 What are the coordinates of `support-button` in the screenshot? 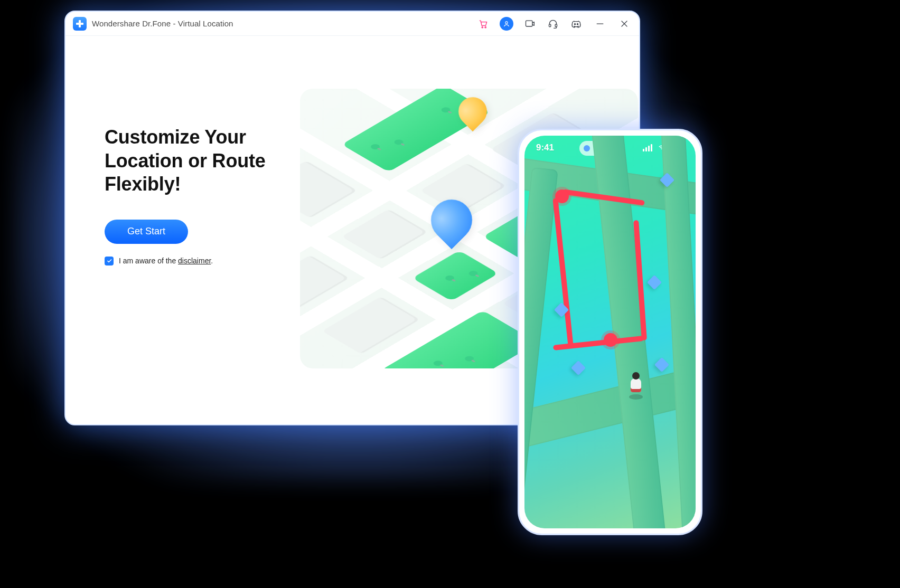 It's located at (553, 24).